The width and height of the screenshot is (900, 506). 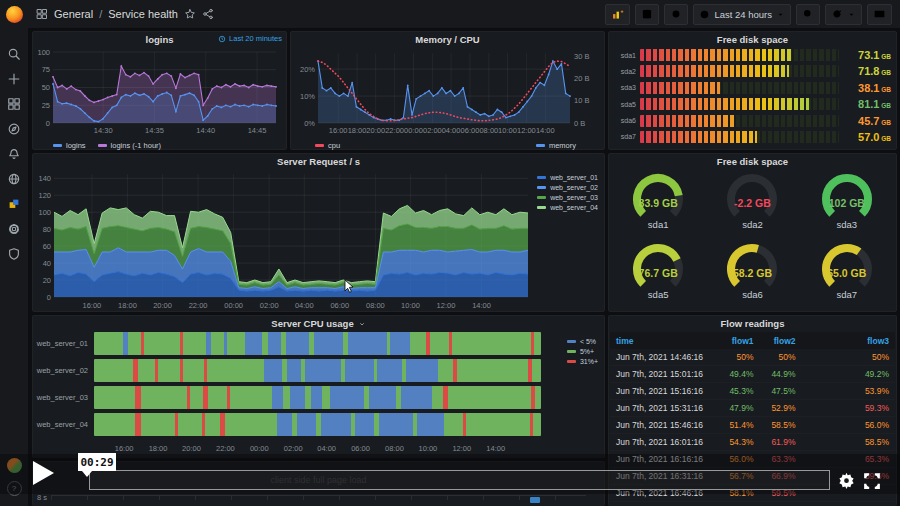 What do you see at coordinates (658, 294) in the screenshot?
I see `gauge-label: sda5` at bounding box center [658, 294].